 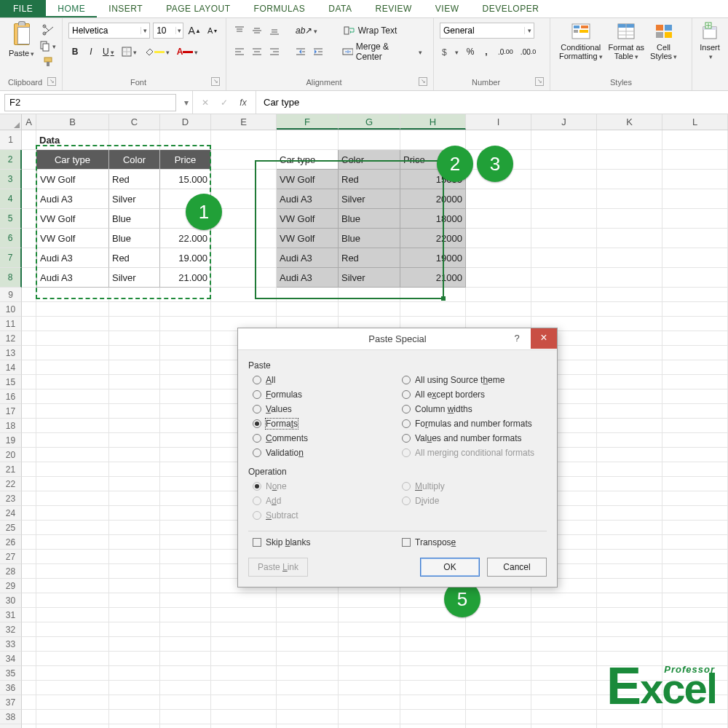 I want to click on align-top-button, so click(x=240, y=31).